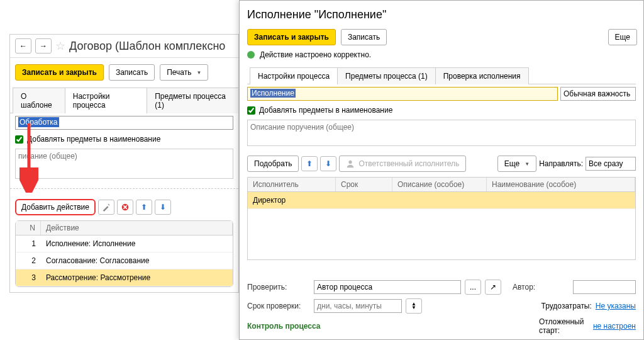 This screenshot has width=644, height=340. What do you see at coordinates (364, 184) in the screenshot?
I see `col-deadline: Срок` at bounding box center [364, 184].